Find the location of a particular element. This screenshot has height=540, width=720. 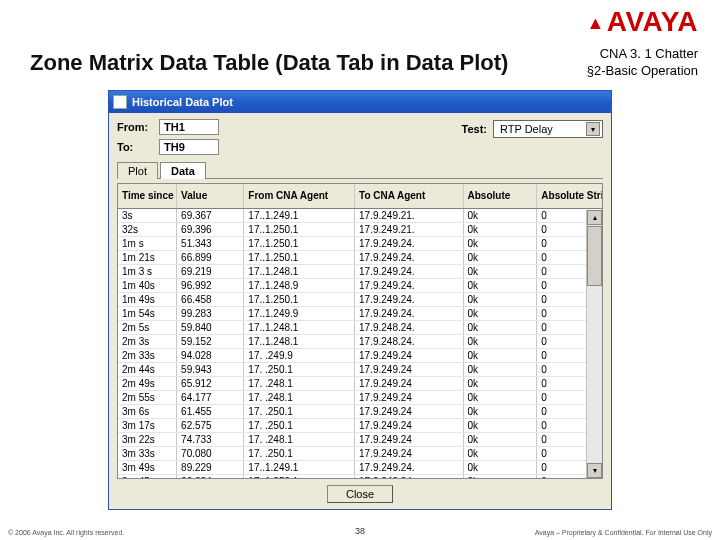

col-time: Time since is located at coordinates (148, 196).